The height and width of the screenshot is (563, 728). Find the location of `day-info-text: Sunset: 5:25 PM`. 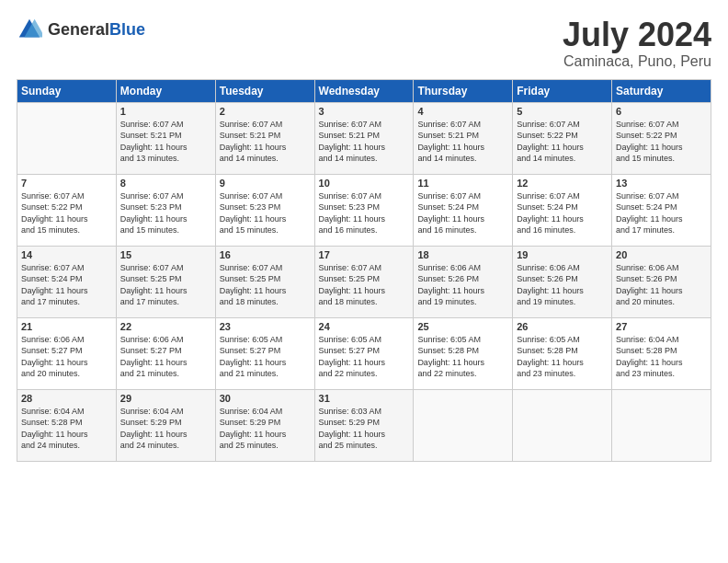

day-info-text: Sunset: 5:25 PM is located at coordinates (165, 280).